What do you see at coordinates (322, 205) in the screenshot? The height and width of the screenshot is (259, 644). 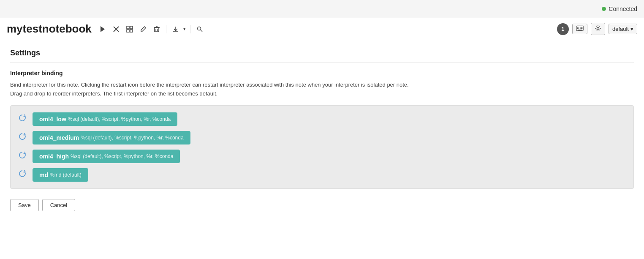 I see `action-buttons: Save Cancel` at bounding box center [322, 205].